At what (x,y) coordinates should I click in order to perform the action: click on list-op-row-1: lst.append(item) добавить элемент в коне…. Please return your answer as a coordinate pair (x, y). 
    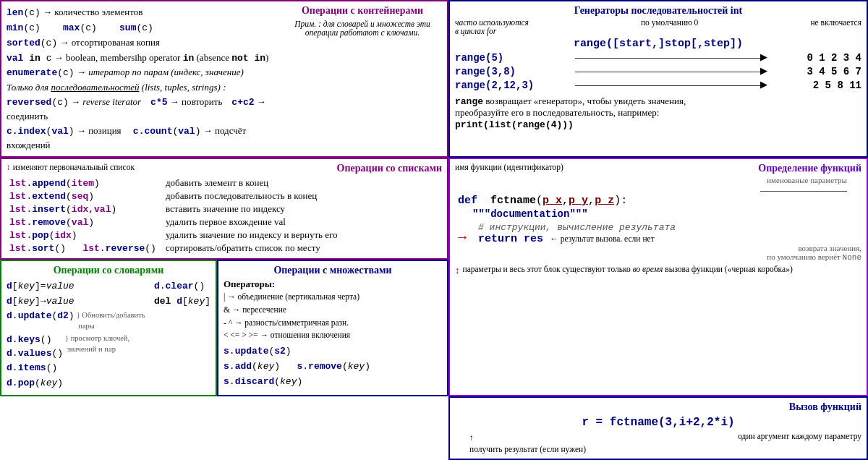
    Looking at the image, I should click on (224, 183).